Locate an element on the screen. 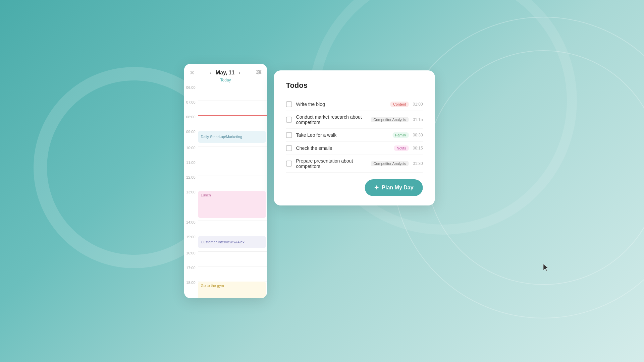  event-standup: Daily Stand-up/Marketing is located at coordinates (232, 137).